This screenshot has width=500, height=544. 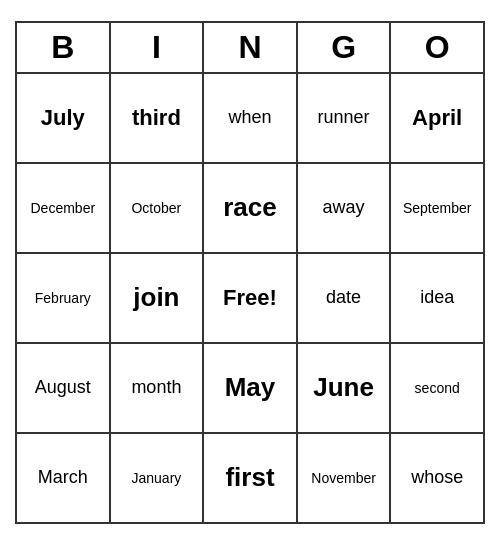 What do you see at coordinates (437, 478) in the screenshot?
I see `cell-text-4-4: whose` at bounding box center [437, 478].